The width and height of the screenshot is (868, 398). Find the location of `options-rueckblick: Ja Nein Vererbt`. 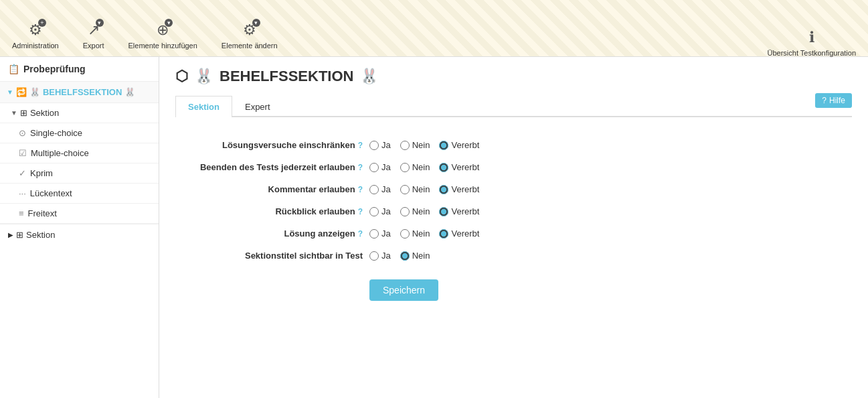

options-rueckblick: Ja Nein Vererbt is located at coordinates (424, 212).